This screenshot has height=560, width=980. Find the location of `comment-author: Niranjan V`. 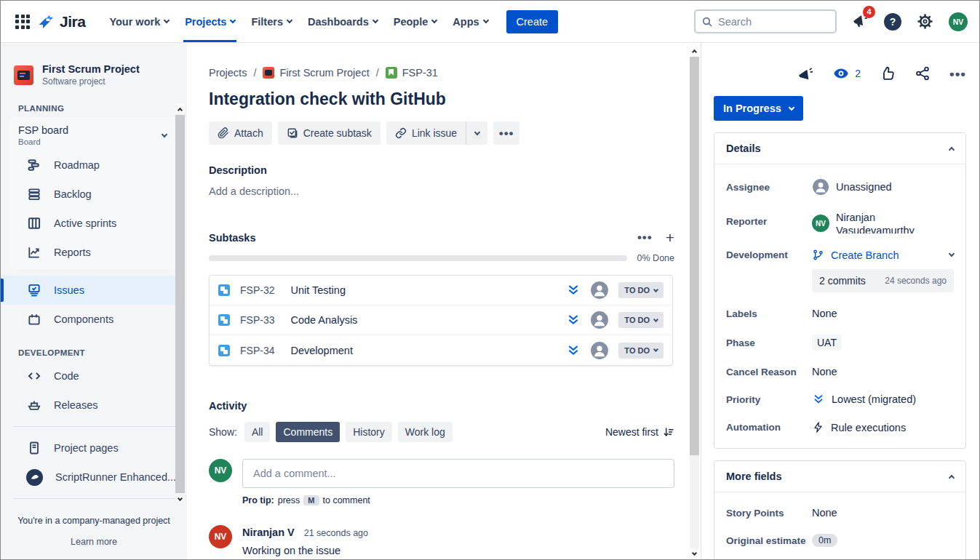

comment-author: Niranjan V is located at coordinates (268, 532).